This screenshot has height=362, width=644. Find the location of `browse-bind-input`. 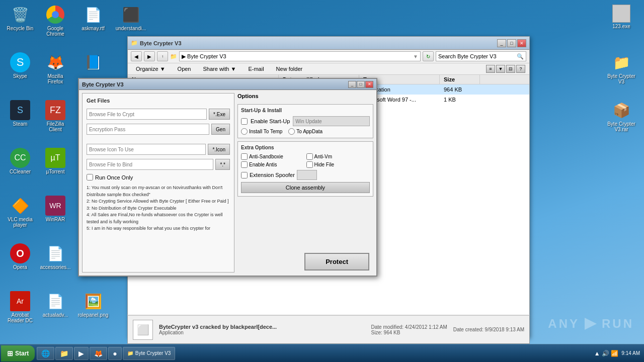

browse-bind-input is located at coordinates (150, 164).